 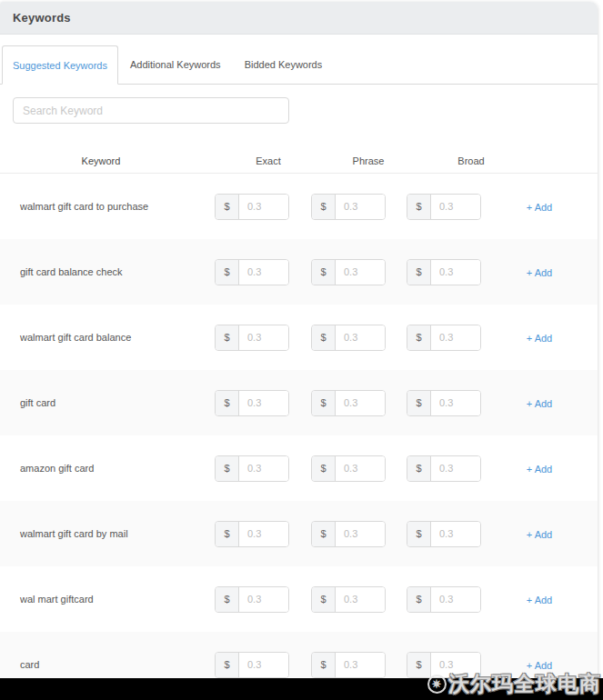 What do you see at coordinates (117, 599) in the screenshot?
I see `keyword-label: wal mart giftcard` at bounding box center [117, 599].